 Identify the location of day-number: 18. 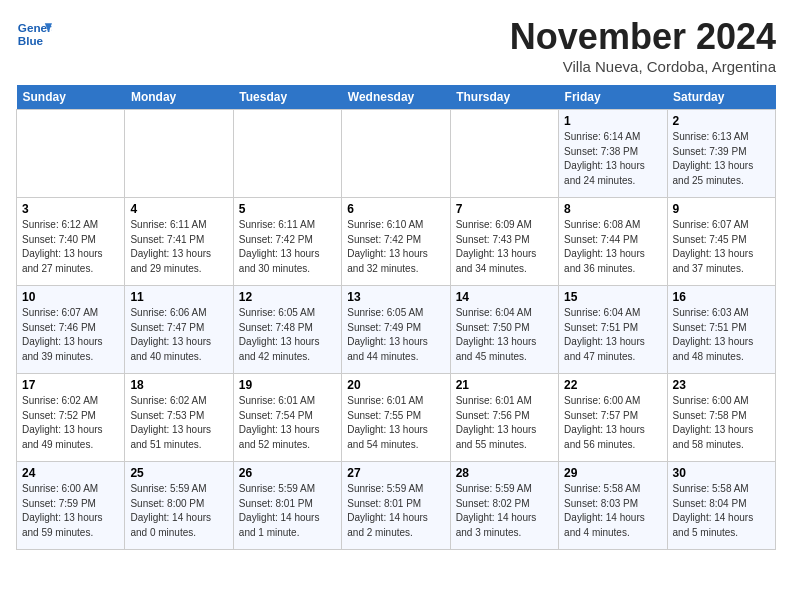
(178, 385).